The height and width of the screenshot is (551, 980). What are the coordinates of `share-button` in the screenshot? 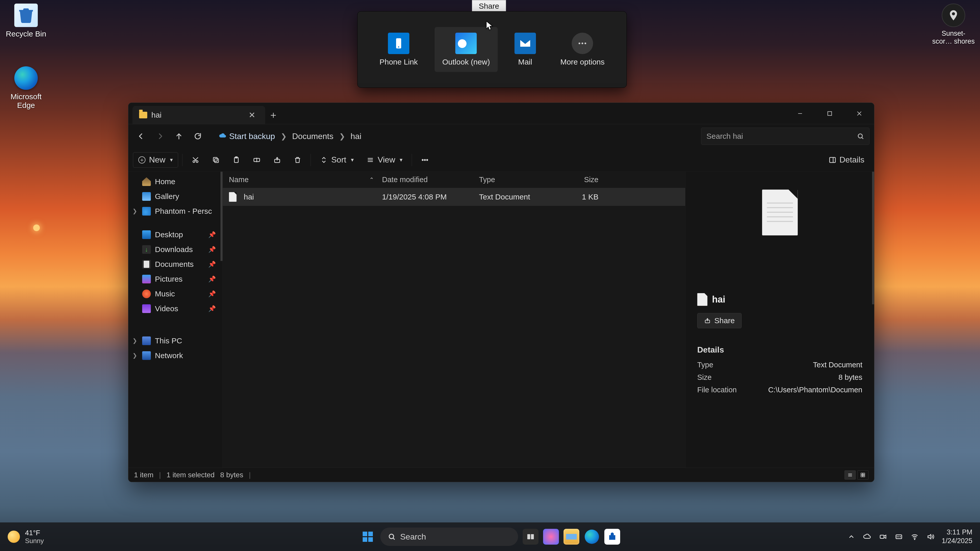 It's located at (277, 160).